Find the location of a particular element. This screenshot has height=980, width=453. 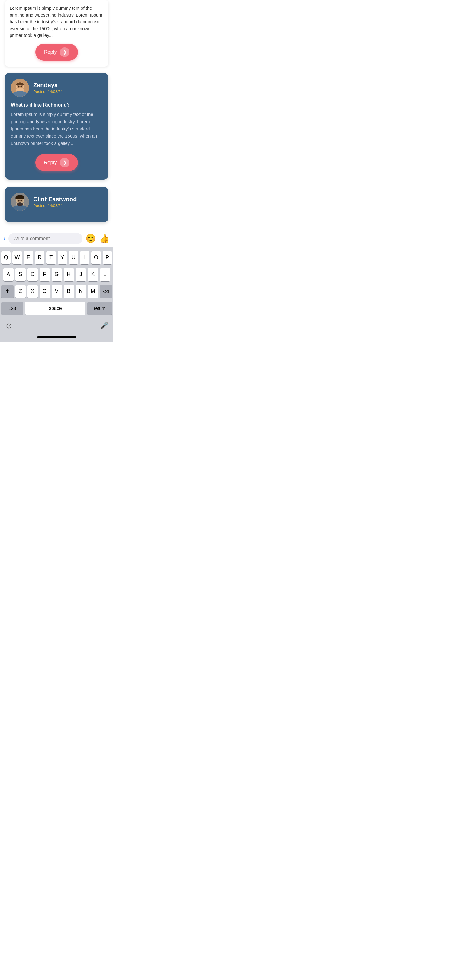

zendaya-card: Zendaya Posted: 14/08/21 What is it like… is located at coordinates (57, 126).